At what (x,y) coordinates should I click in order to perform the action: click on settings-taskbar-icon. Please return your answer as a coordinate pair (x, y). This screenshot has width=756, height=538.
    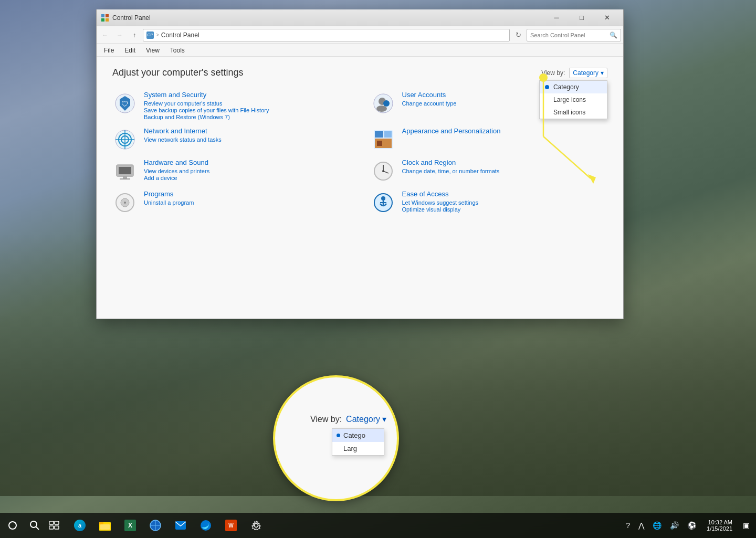
    Looking at the image, I should click on (256, 525).